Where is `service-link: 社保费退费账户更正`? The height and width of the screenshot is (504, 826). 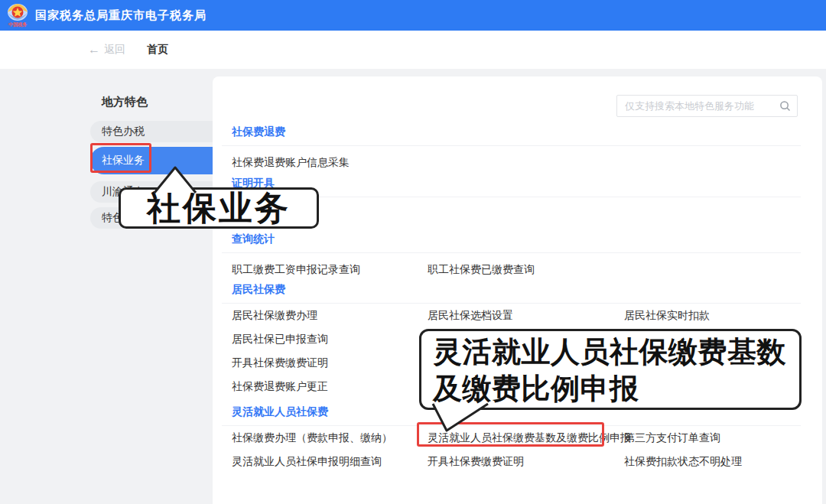 service-link: 社保费退费账户更正 is located at coordinates (330, 387).